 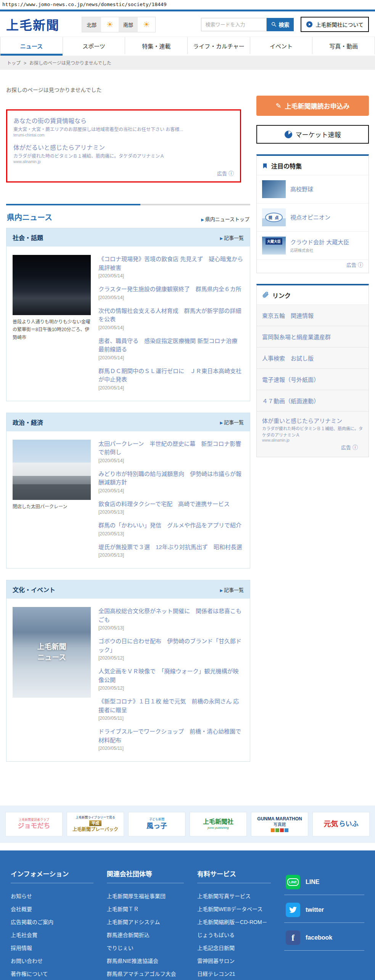 I want to click on footer-link: 上毛社会賞, so click(x=24, y=935).